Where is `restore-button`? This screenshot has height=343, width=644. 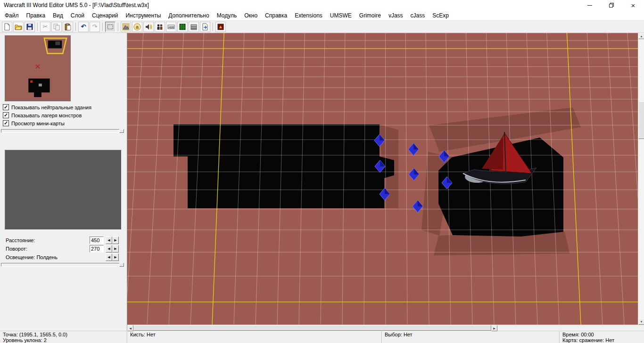
restore-button is located at coordinates (611, 5).